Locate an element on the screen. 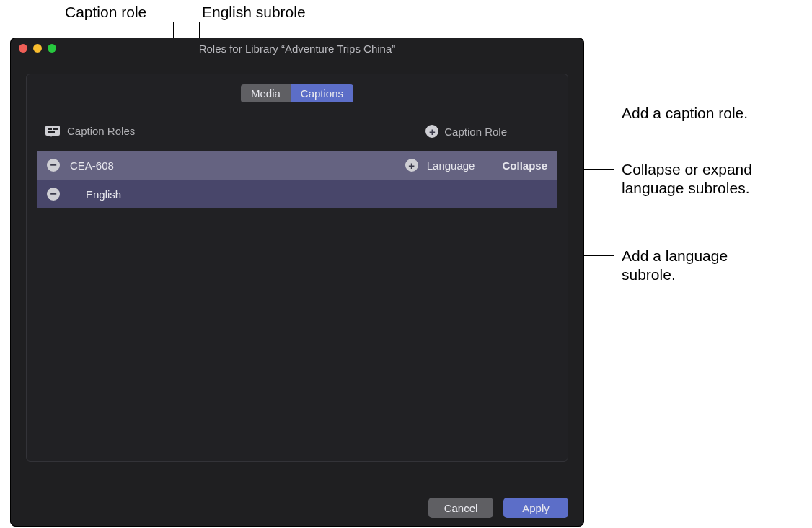 The image size is (812, 528). callout-english-subrole: English subrole is located at coordinates (254, 12).